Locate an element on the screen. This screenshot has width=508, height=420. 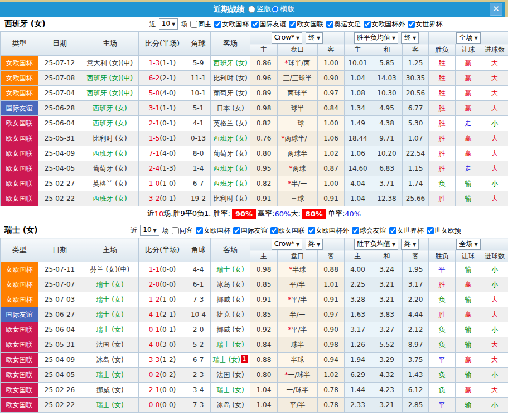
score-cell: 6-2(2-1) is located at coordinates (163, 78).